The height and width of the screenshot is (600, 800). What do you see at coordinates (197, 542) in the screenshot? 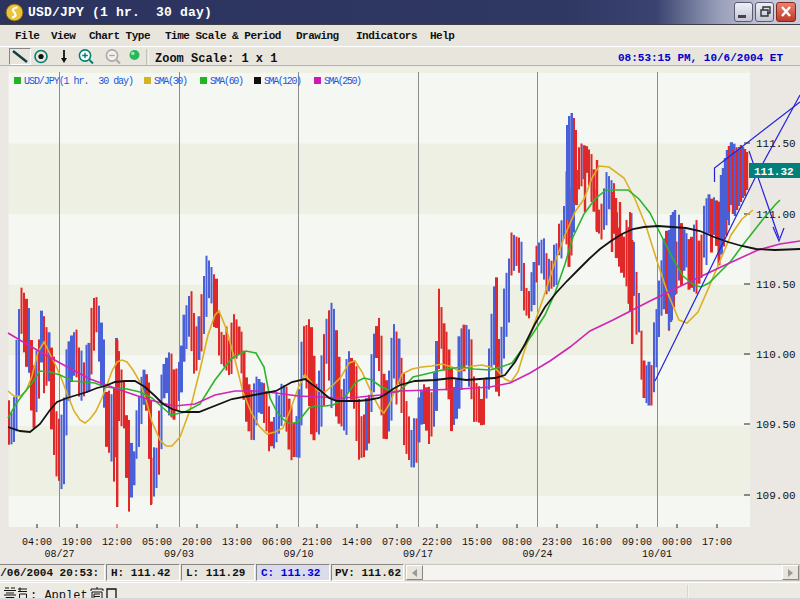
I see `svg-text: 20:00` at bounding box center [197, 542].